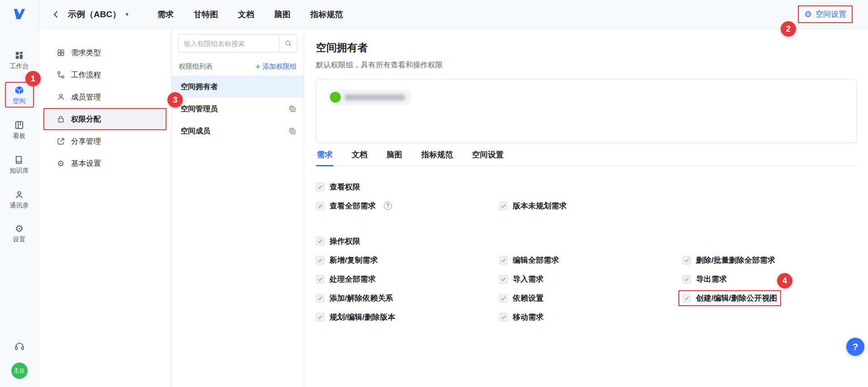 This screenshot has height=387, width=868. What do you see at coordinates (591, 279) in the screenshot?
I see `grid-cell: 导入需求` at bounding box center [591, 279].